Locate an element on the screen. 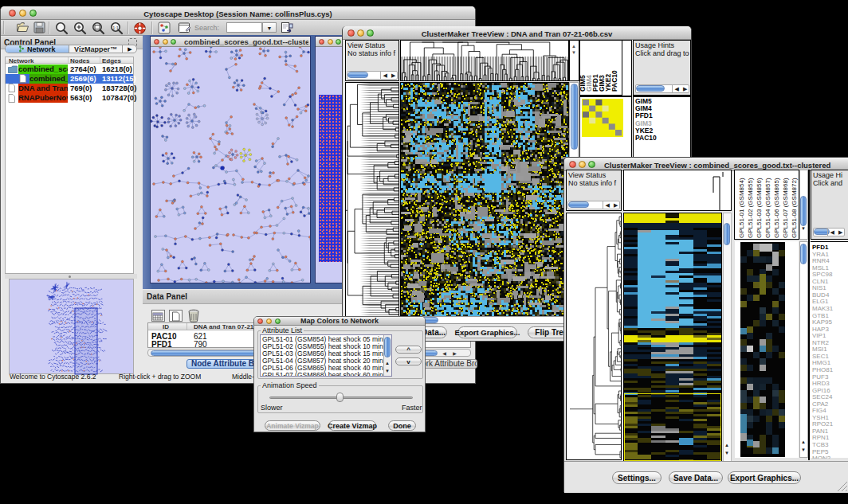  svg-text: GPL51-07 (GSM868) is located at coordinates (786, 208).